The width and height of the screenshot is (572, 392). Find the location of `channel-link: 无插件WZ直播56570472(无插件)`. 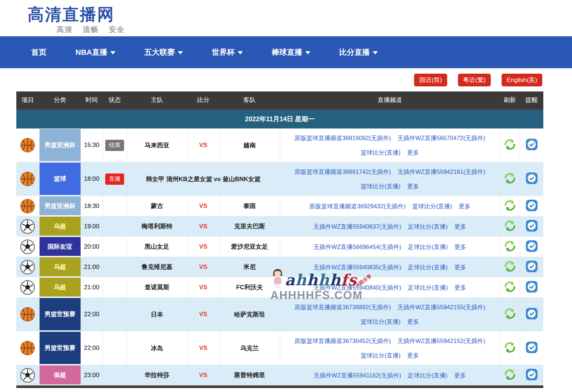

channel-link: 无插件WZ直播56570472(无插件) is located at coordinates (441, 138).